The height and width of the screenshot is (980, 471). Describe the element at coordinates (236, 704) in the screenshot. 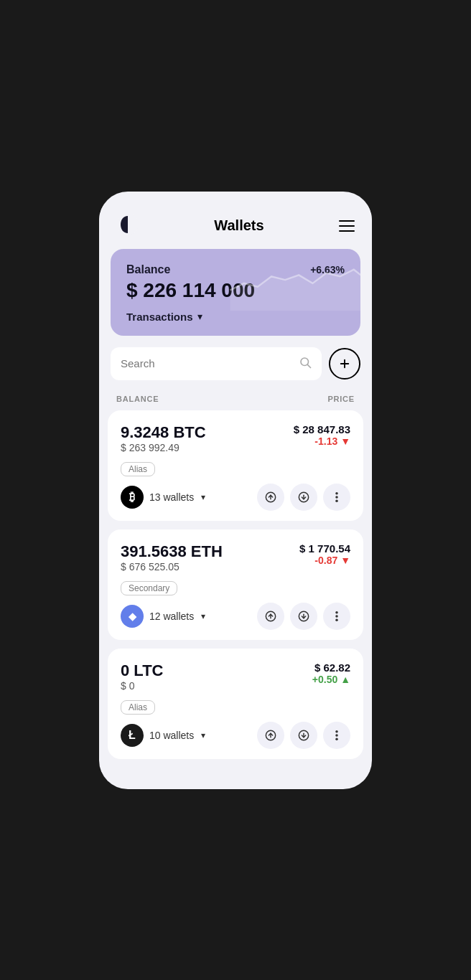

I see `ltc-card: 0 LTC $ 0 $ 62.82 +0.50 ▲ Alias Ł 10 wal…` at that location.